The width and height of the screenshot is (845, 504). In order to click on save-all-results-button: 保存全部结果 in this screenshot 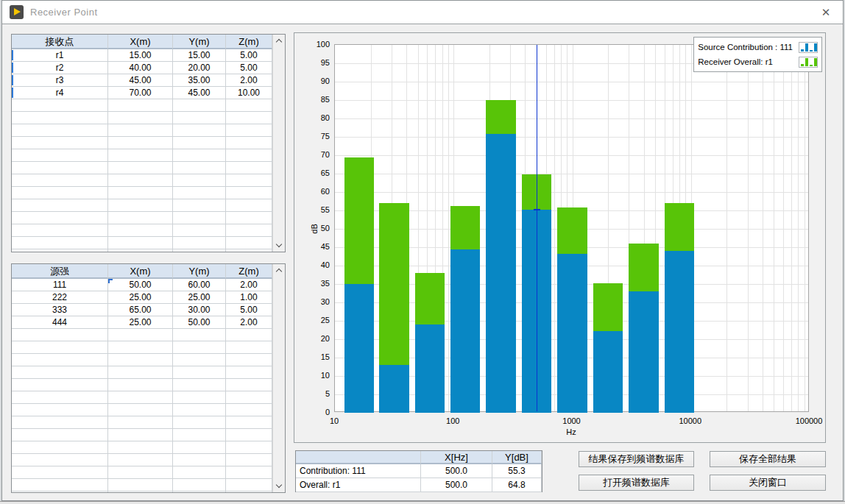, I will do `click(768, 459)`.